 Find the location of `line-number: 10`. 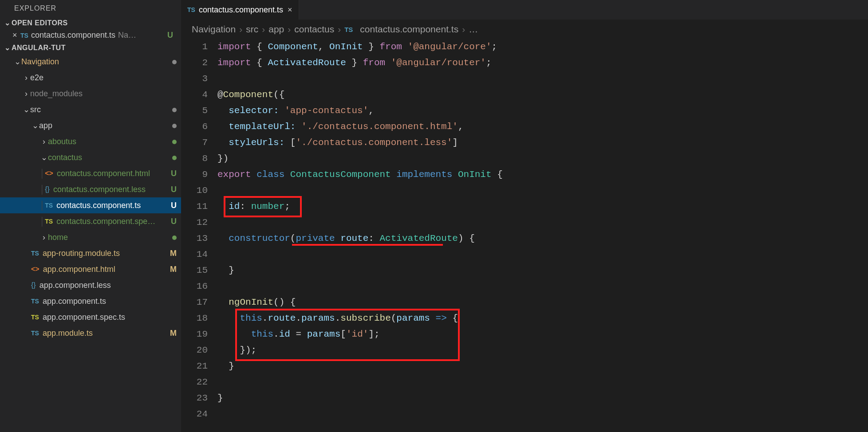

line-number: 10 is located at coordinates (194, 191).